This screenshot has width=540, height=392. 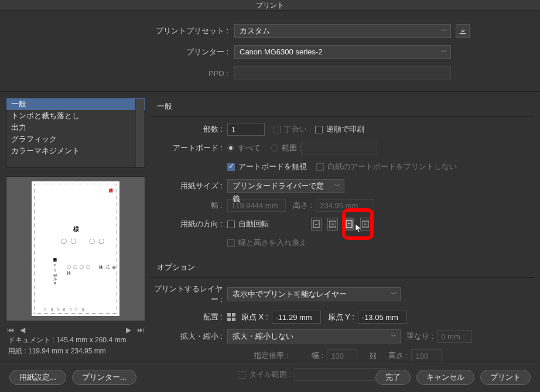 What do you see at coordinates (420, 336) in the screenshot?
I see `overlap-label: 重なり :` at bounding box center [420, 336].